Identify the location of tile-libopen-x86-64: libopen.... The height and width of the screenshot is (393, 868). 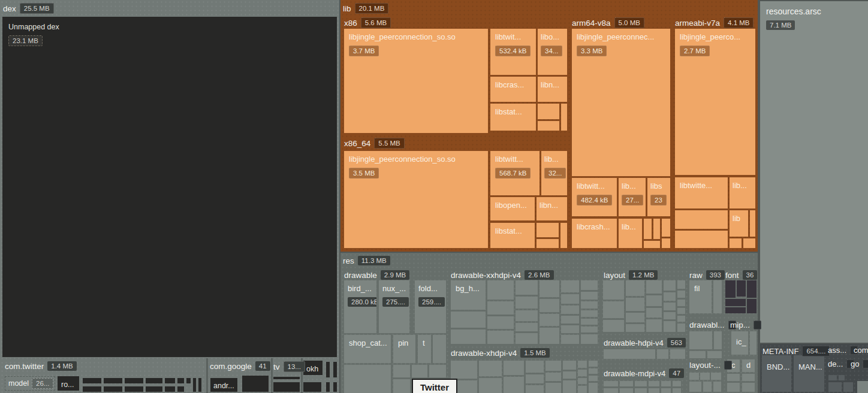
(513, 208).